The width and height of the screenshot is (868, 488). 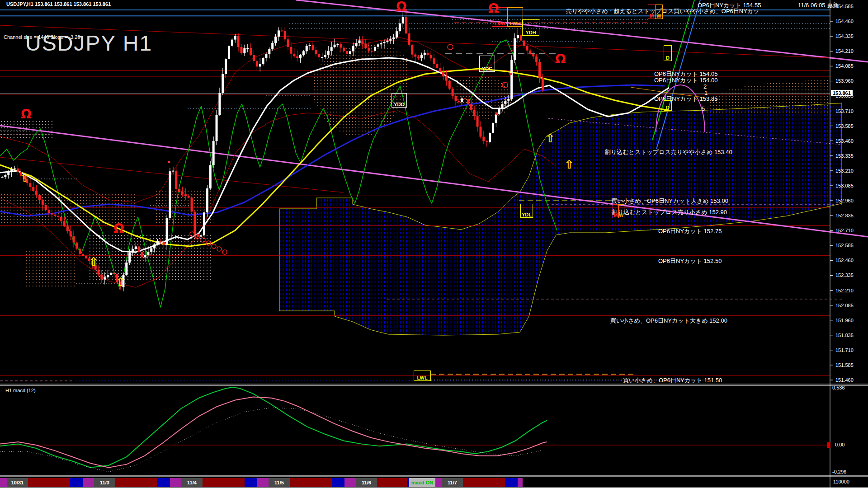 What do you see at coordinates (500, 23) in the screenshot?
I see `level-label-text: LMH` at bounding box center [500, 23].